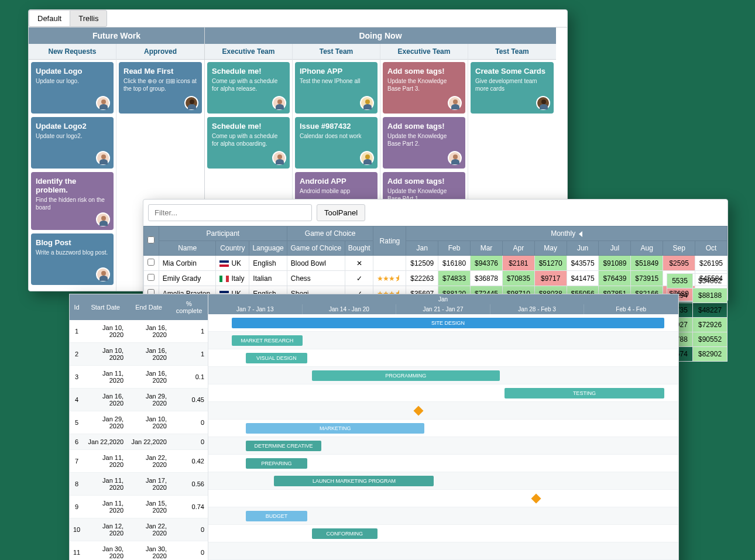  Describe the element at coordinates (435, 263) in the screenshot. I see `table-row: Mia CorbinUKEnglishBlood Bowl✕$12509$161…` at that location.